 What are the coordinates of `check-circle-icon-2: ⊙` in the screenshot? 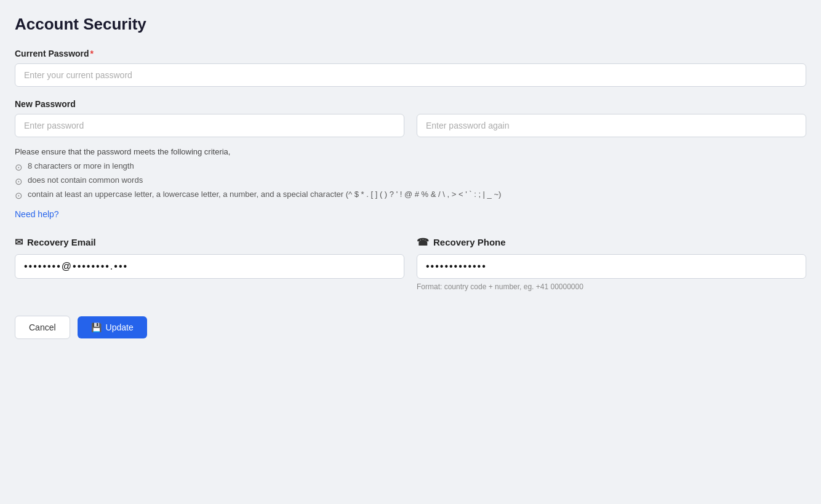 It's located at (18, 182).